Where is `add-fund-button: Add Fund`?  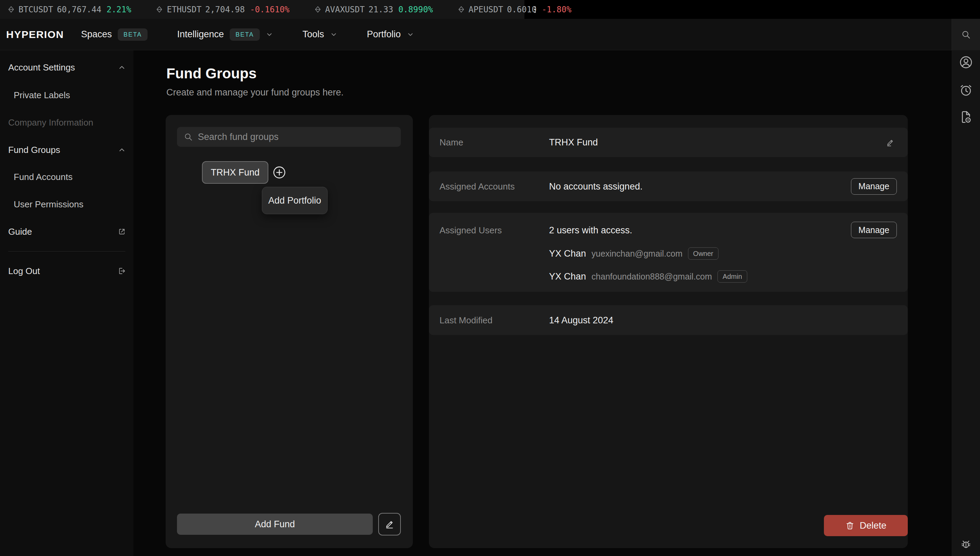
add-fund-button: Add Fund is located at coordinates (275, 524).